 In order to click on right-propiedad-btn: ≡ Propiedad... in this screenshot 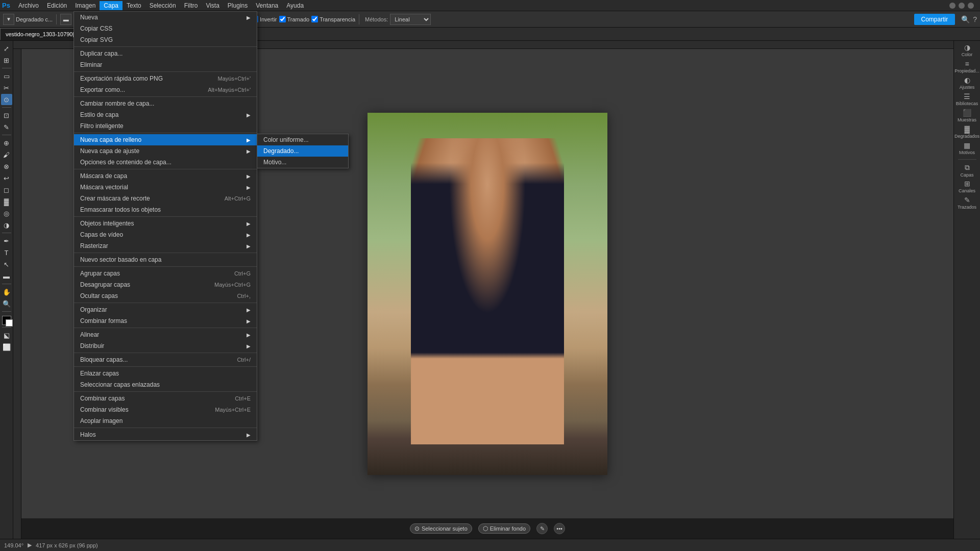, I will do `click(967, 67)`.